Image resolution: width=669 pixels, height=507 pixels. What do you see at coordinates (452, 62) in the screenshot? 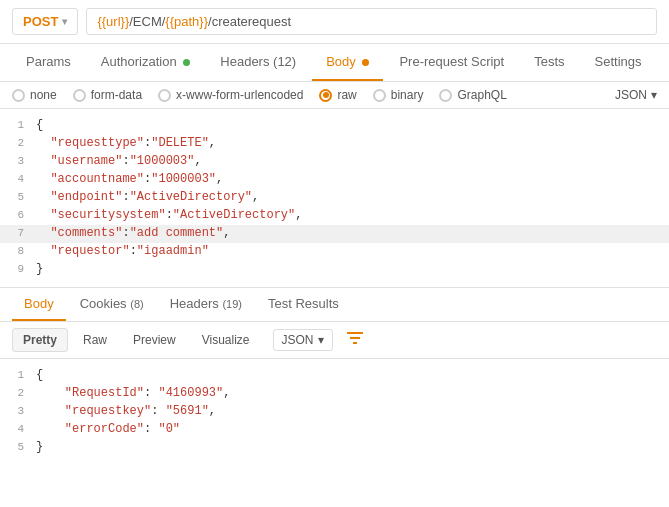
I see `tab-prerequest: Pre-request Script` at bounding box center [452, 62].